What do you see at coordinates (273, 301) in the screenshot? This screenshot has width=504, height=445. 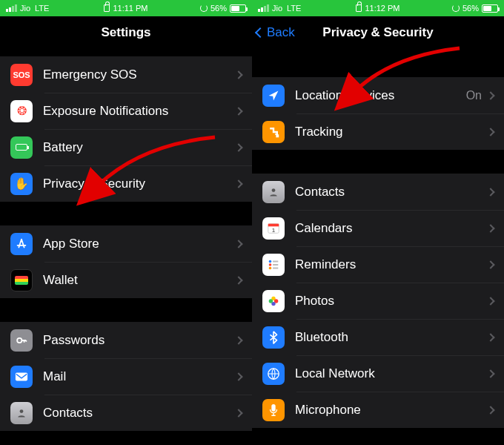 I see `photos-icon` at bounding box center [273, 301].